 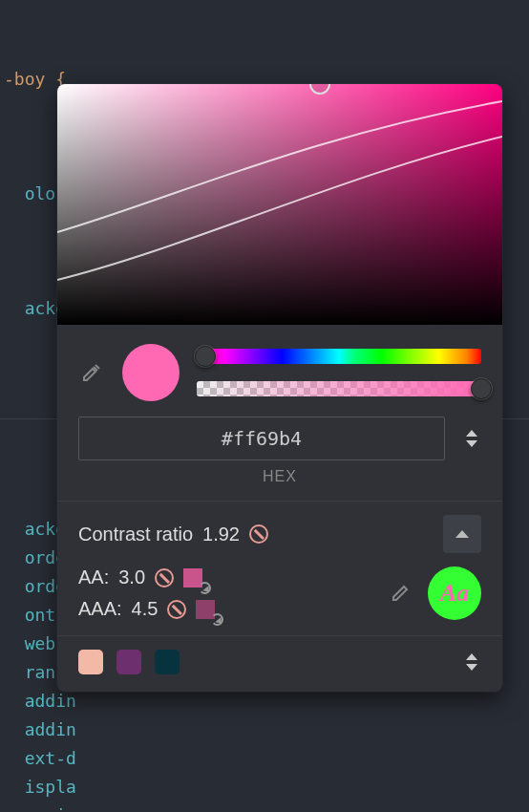 What do you see at coordinates (94, 577) in the screenshot?
I see `aa-label: AA:` at bounding box center [94, 577].